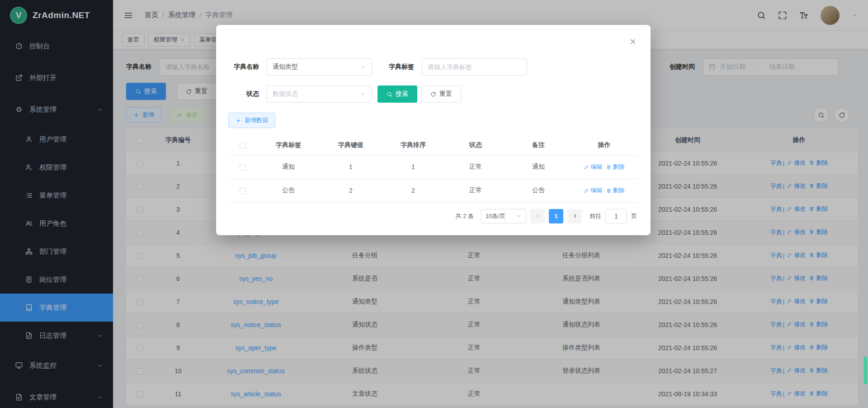 The height and width of the screenshot is (408, 868). Describe the element at coordinates (476, 145) in the screenshot. I see `header-status: 状态` at that location.